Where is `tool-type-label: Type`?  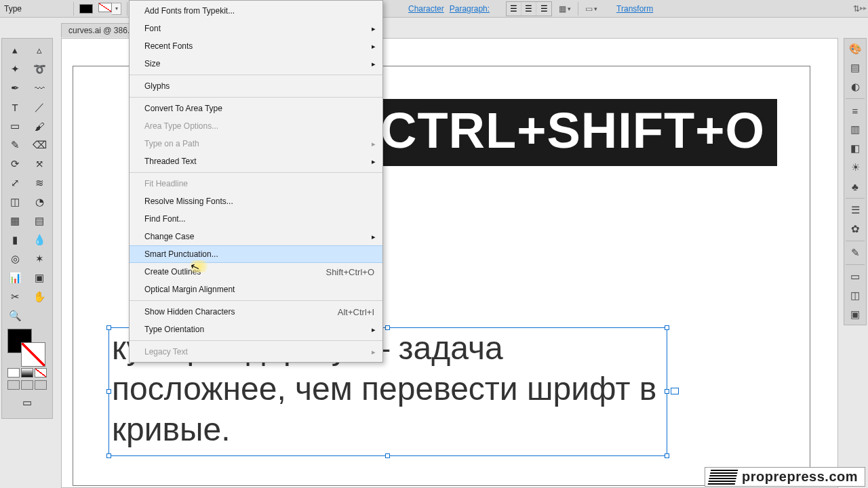
tool-type-label: Type is located at coordinates (13, 9).